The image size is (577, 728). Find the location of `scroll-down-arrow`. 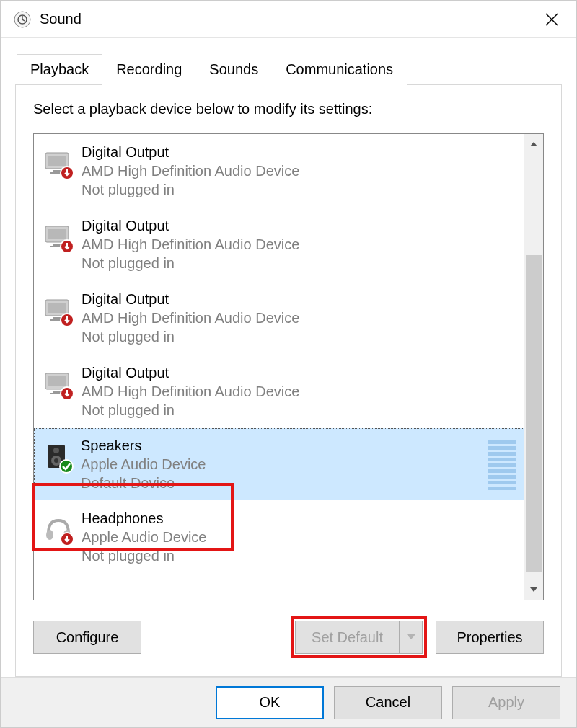

scroll-down-arrow is located at coordinates (534, 590).